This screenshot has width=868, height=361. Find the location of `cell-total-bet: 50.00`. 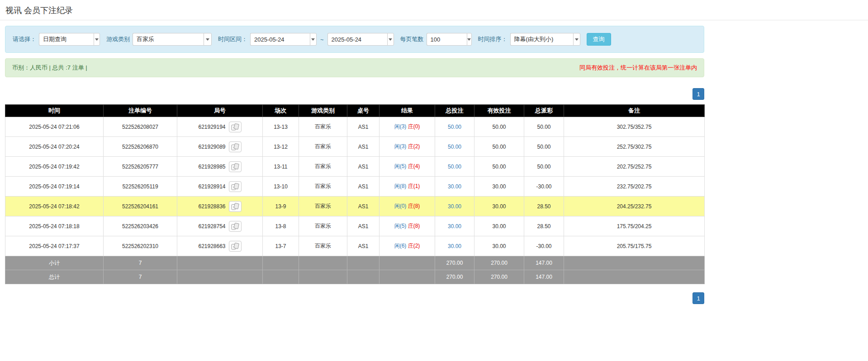

cell-total-bet: 50.00 is located at coordinates (455, 167).